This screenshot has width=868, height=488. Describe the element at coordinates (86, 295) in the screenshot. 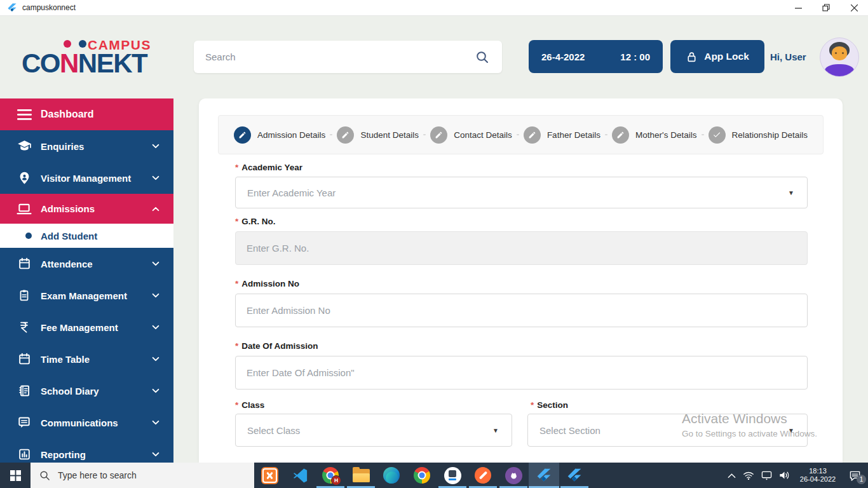

I see `sidebar-item-exam-management: Exam Management` at that location.